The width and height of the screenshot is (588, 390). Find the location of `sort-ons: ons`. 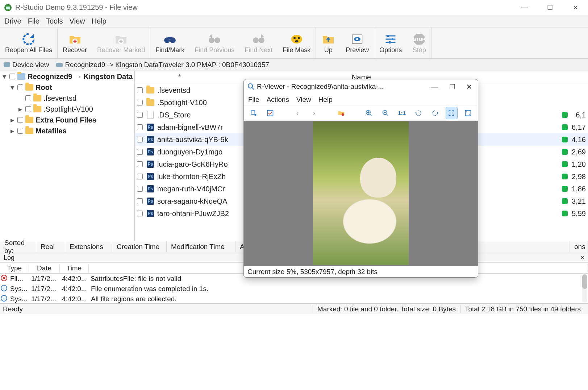

sort-ons: ons is located at coordinates (579, 247).